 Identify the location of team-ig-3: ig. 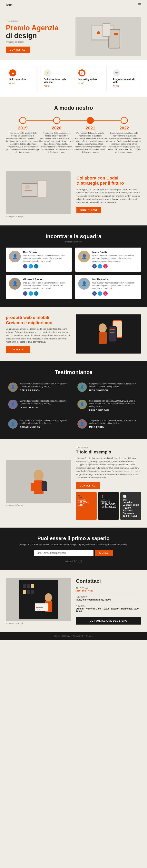
(105, 293).